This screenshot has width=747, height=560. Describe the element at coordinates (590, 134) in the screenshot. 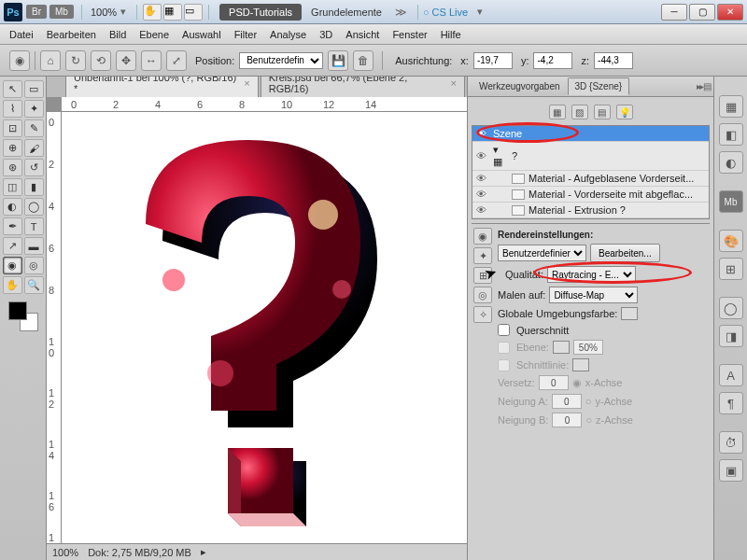

I see `scene-row-scene: 👁 Szene` at that location.